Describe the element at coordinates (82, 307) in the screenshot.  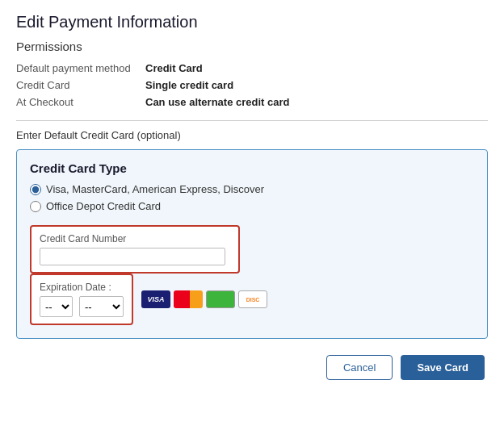
I see `expiry-row: -- 010203 040506 070809 101112 -- 202420…` at that location.